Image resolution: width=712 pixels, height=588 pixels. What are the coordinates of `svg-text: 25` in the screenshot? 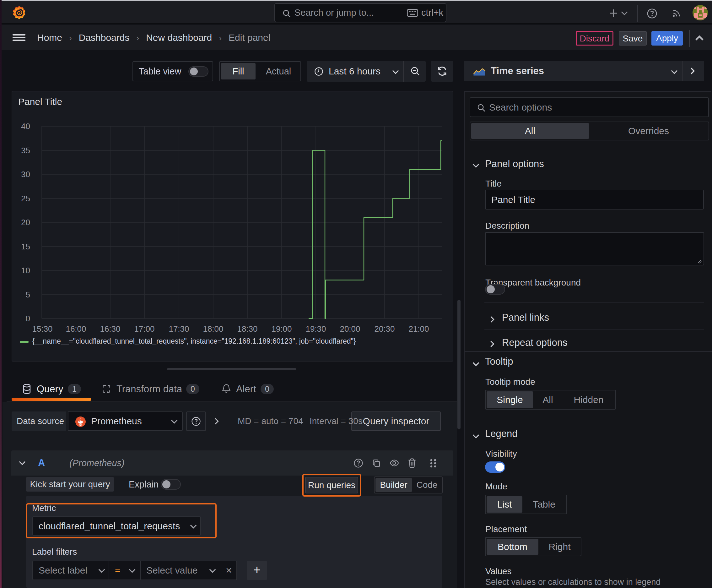 It's located at (26, 198).